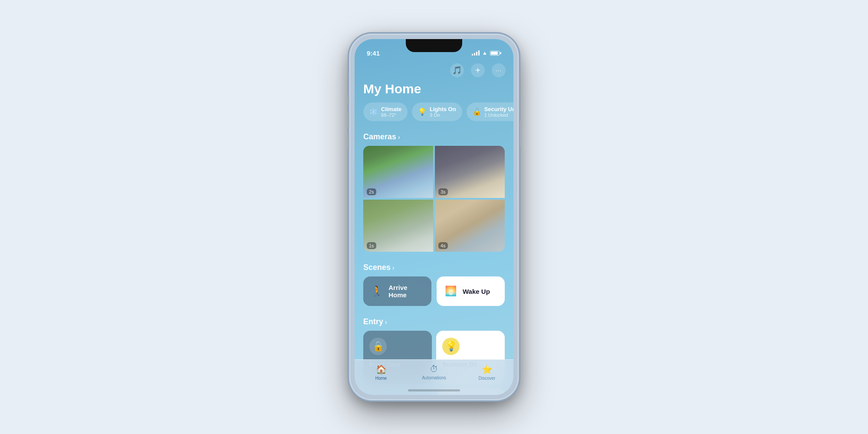 The image size is (868, 434). I want to click on battery-fill, so click(494, 53).